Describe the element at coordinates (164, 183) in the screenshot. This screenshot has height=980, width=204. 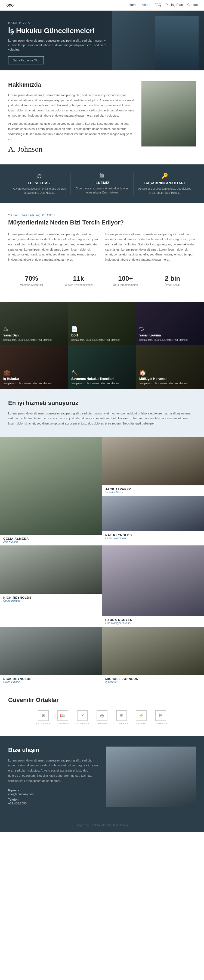
I see `feature-success-title: BAŞARININ ANAHTARI` at that location.